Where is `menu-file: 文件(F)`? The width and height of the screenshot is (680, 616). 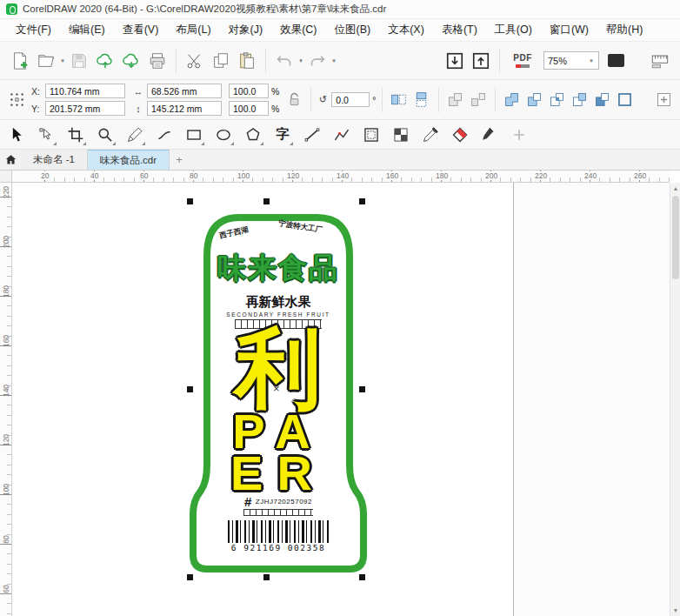 menu-file: 文件(F) is located at coordinates (33, 30).